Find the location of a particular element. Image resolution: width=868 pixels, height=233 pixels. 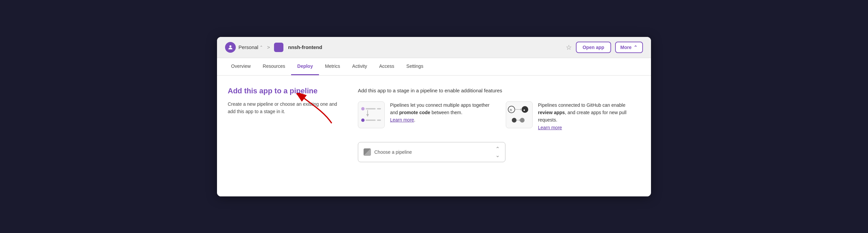

feature-github: n ● is located at coordinates (573, 117).